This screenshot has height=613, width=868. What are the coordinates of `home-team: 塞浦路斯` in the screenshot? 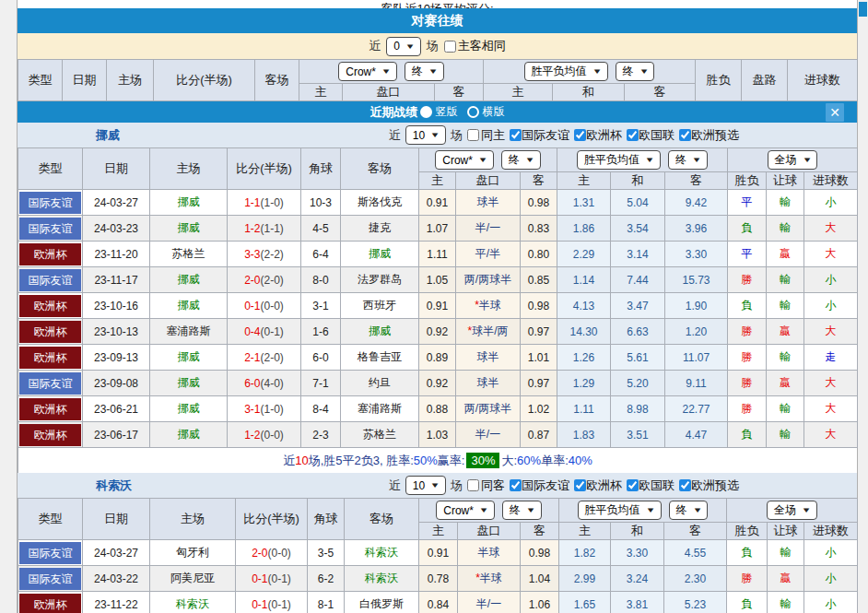 It's located at (189, 332).